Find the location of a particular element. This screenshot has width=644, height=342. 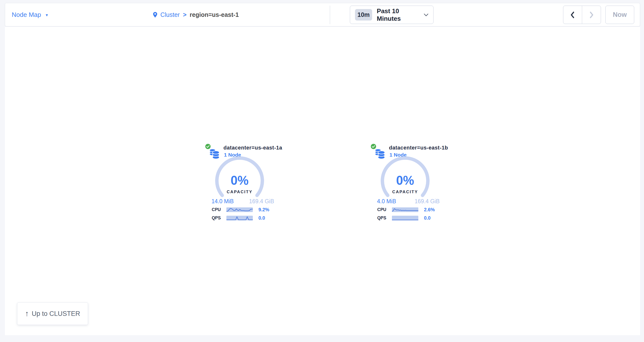

capacity-used: 14.0 MiB is located at coordinates (222, 201).